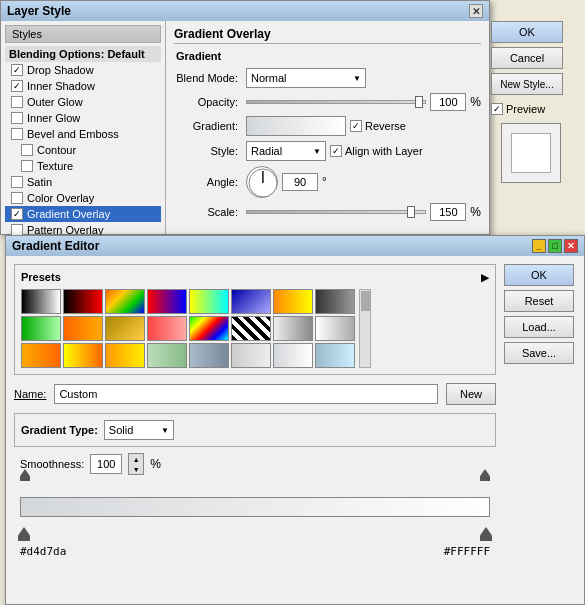  What do you see at coordinates (448, 102) in the screenshot?
I see `opacity-input` at bounding box center [448, 102].